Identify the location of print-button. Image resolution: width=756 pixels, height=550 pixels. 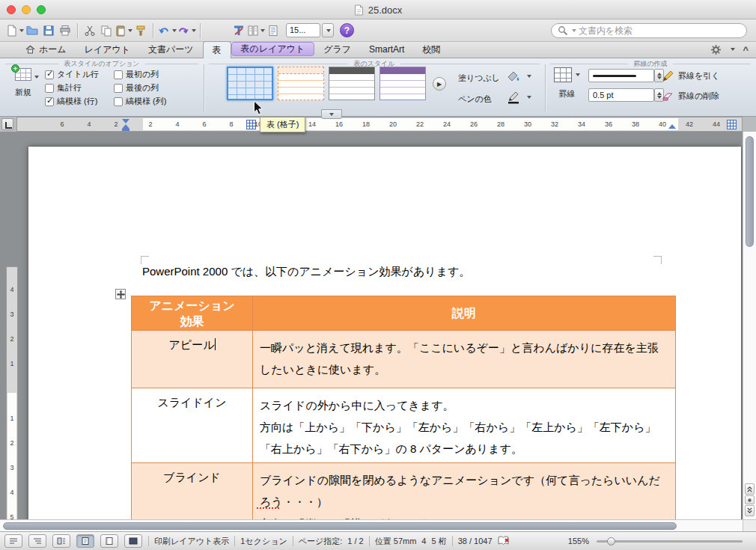
(65, 31).